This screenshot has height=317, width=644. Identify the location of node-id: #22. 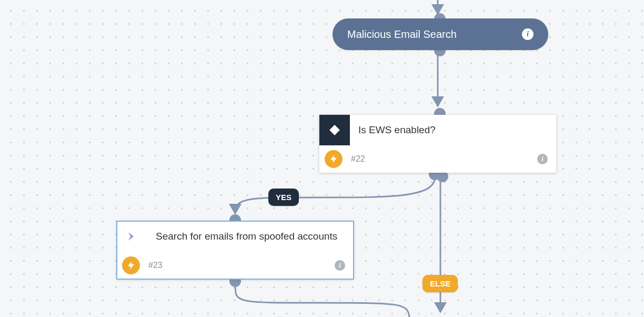
(358, 159).